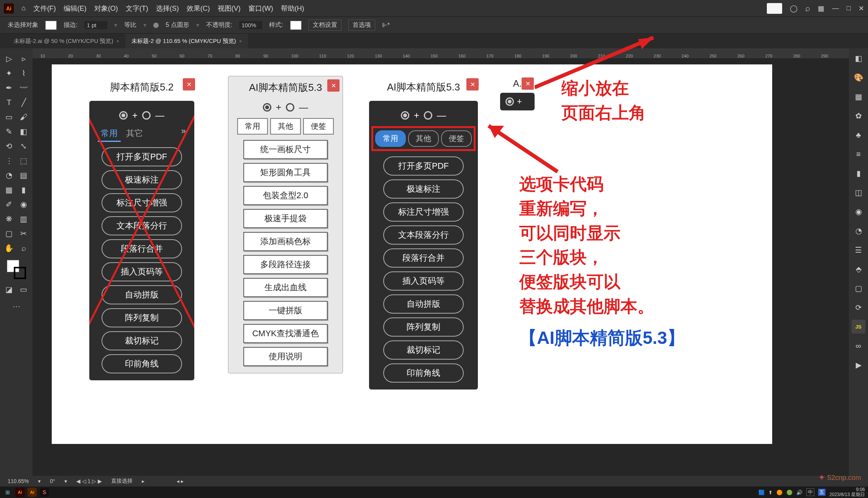  What do you see at coordinates (24, 8) in the screenshot?
I see `home-icon: ⌂` at bounding box center [24, 8].